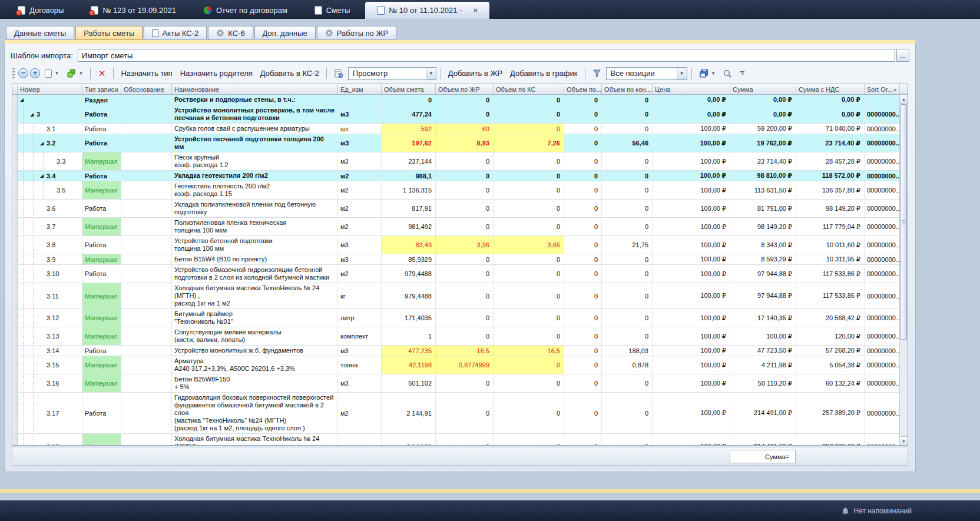 The width and height of the screenshot is (980, 521). I want to click on cell-number: ◢, so click(50, 100).